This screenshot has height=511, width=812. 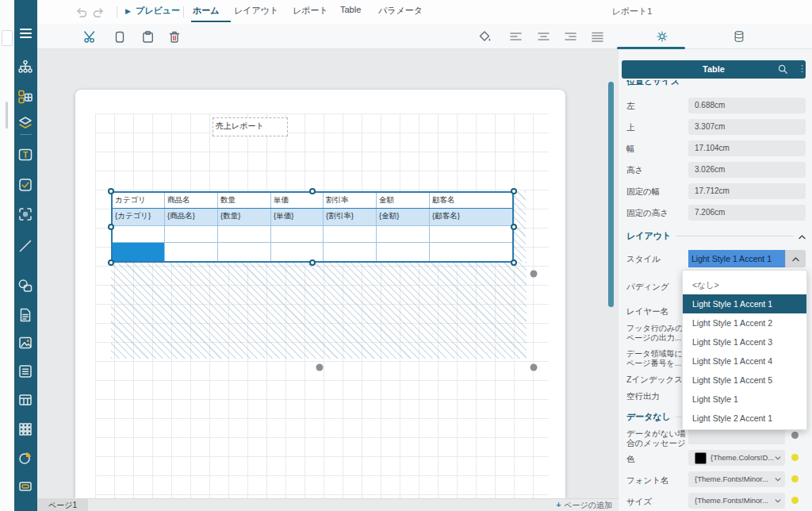 I want to click on tab-table: Table, so click(x=350, y=10).